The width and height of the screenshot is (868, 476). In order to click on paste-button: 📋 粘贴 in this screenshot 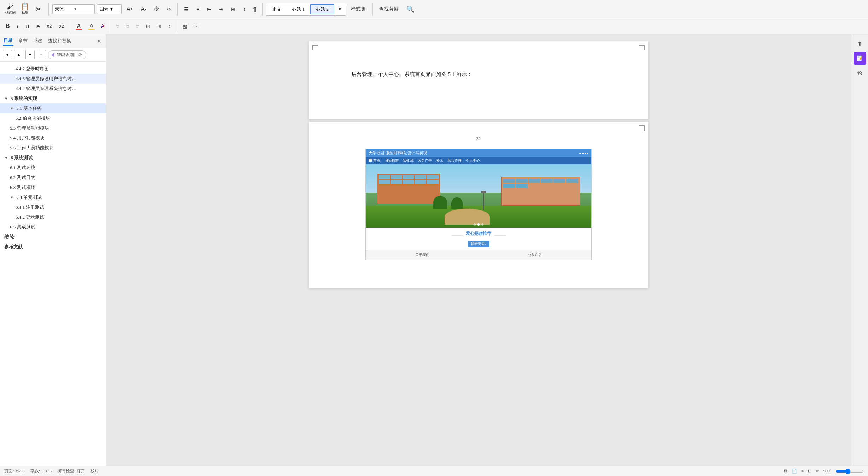, I will do `click(25, 9)`.